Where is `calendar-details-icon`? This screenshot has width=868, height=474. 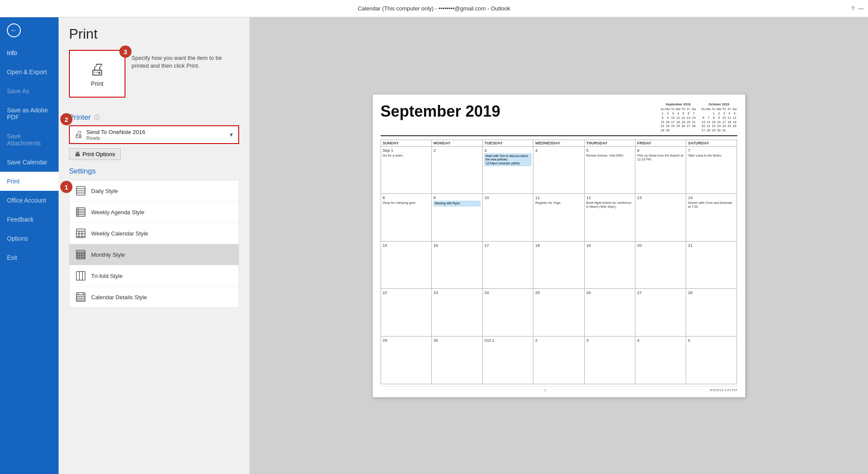 calendar-details-icon is located at coordinates (81, 297).